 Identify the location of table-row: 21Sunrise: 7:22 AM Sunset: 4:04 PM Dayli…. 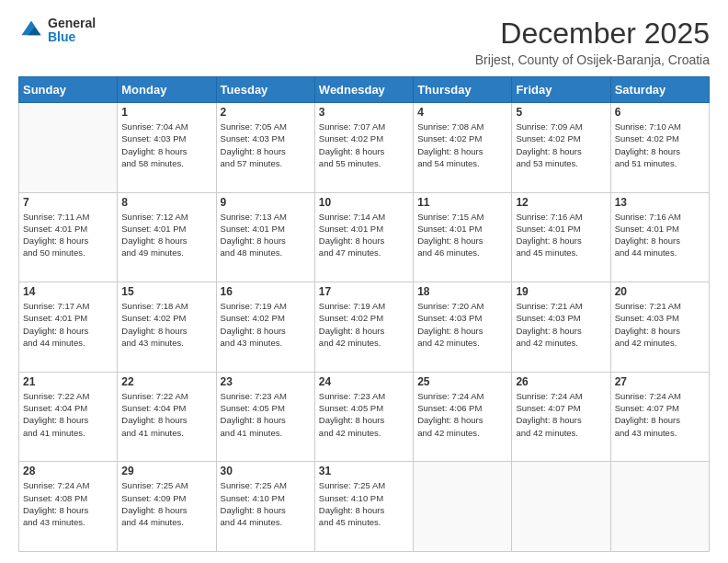
(68, 417).